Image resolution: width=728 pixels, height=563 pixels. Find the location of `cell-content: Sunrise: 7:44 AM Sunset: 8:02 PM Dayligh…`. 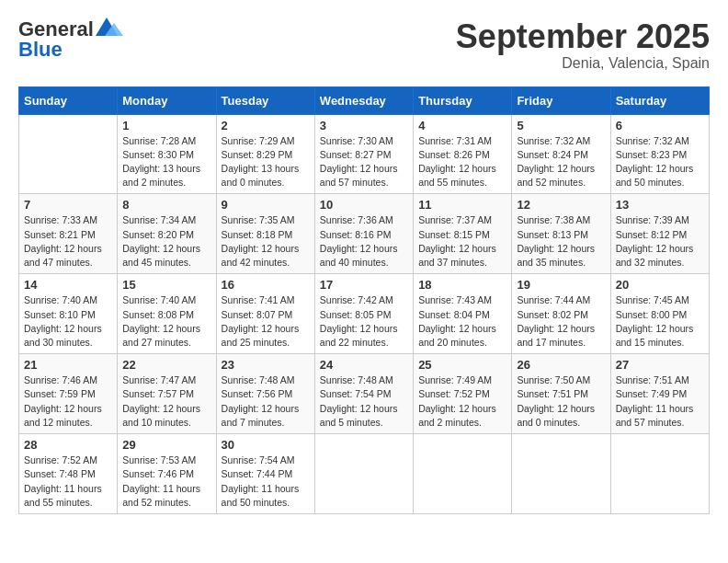

cell-content: Sunrise: 7:44 AM Sunset: 8:02 PM Dayligh… is located at coordinates (561, 322).